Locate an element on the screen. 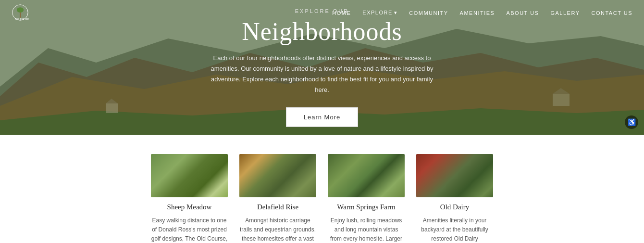  neighborhood-card-warm-springs: Warm Springs Farm Enjoy lush, rolling me… is located at coordinates (366, 198).